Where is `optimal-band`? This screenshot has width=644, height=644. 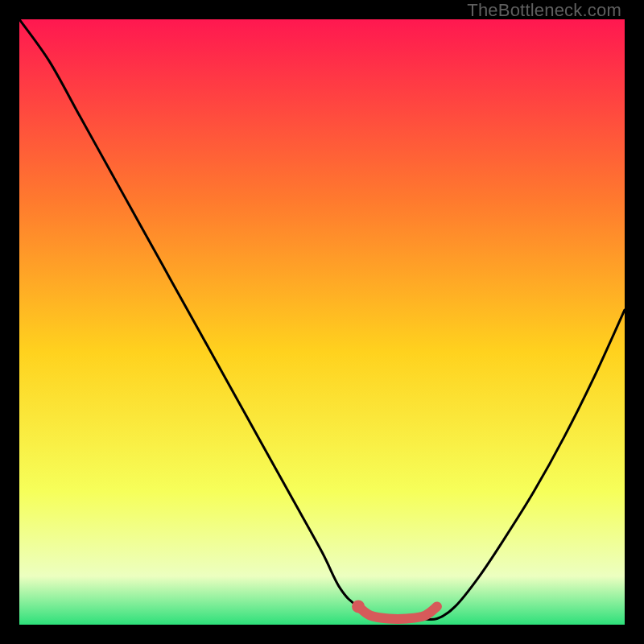
optimal-band is located at coordinates (398, 613).